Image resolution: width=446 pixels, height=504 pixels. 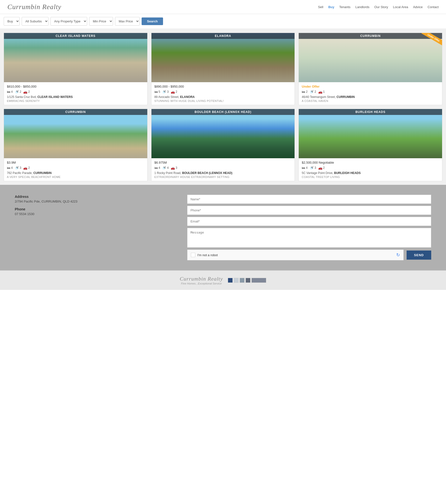 I want to click on listing-card: ELANORA $890,000 - $950,000 🛏 5 🚿 3 🚗 2, so click(x=223, y=69).